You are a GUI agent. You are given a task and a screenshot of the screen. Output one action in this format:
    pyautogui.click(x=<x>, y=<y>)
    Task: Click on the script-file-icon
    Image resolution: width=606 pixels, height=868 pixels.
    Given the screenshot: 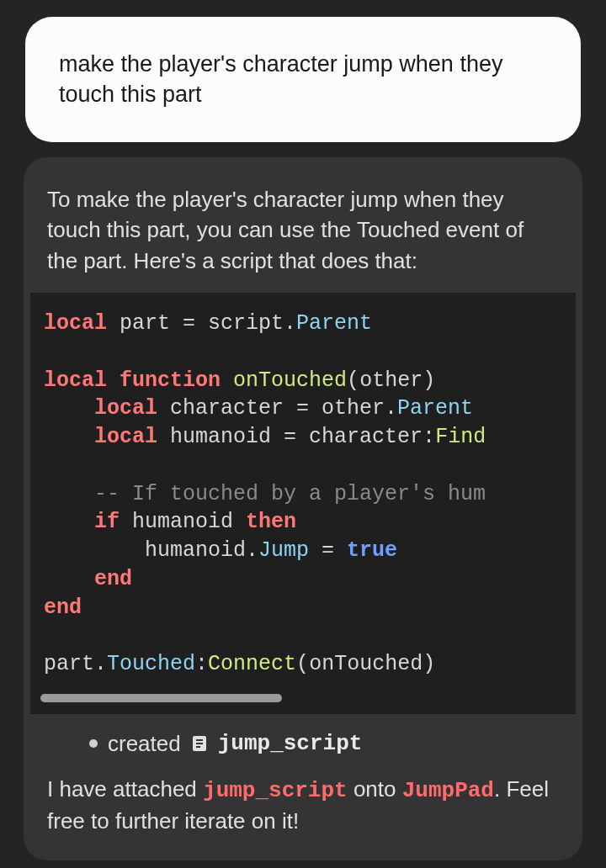 What is the action you would take?
    pyautogui.click(x=199, y=744)
    